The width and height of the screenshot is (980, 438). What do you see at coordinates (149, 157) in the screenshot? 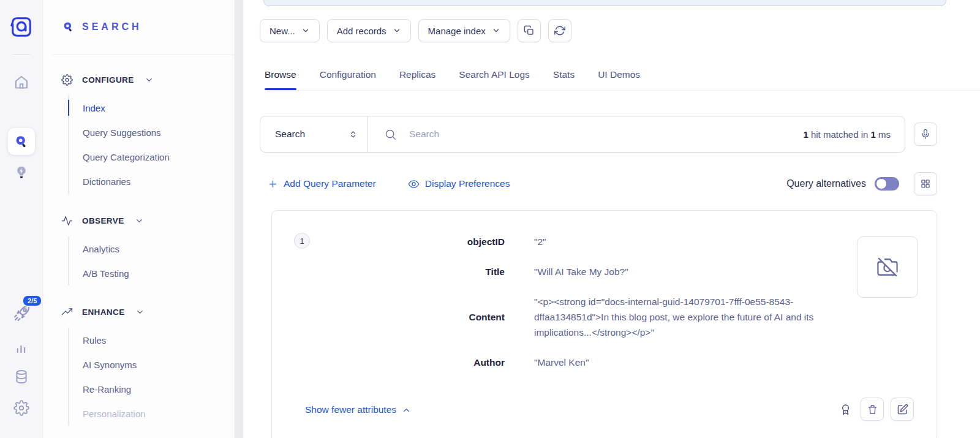
I see `sidebar-item-query-categorization: Query Categorization` at bounding box center [149, 157].